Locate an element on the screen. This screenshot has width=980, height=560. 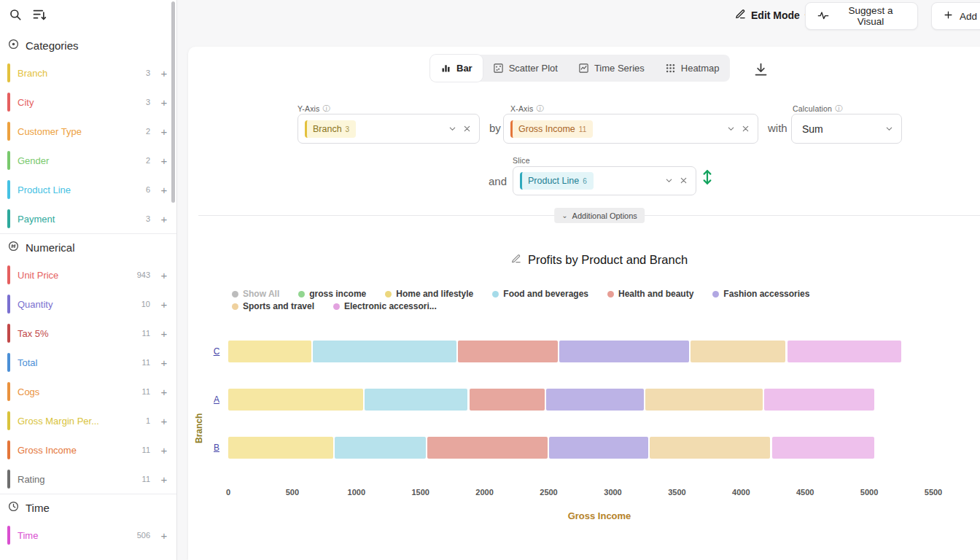
download-icon is located at coordinates (761, 69).